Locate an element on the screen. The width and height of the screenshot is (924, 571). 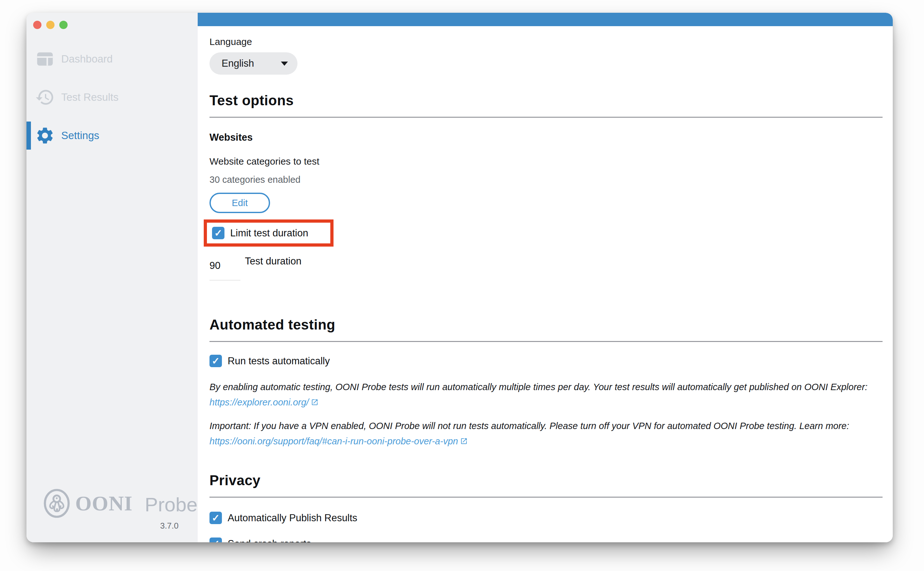
explorer-link-text: https://explorer.ooni.org/ is located at coordinates (259, 402).